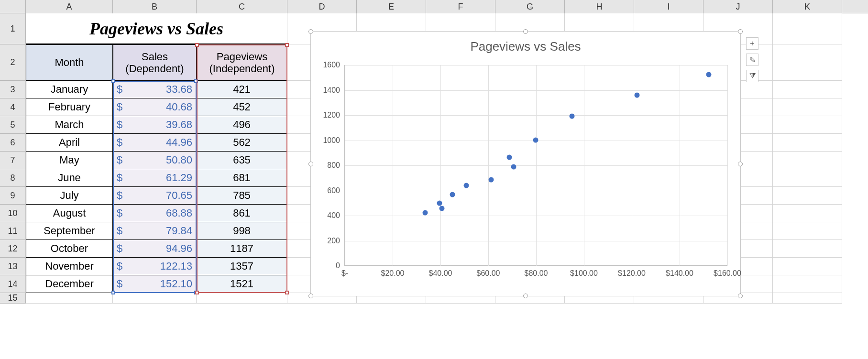  Describe the element at coordinates (155, 196) in the screenshot. I see `cell-sales: $70.65` at that location.